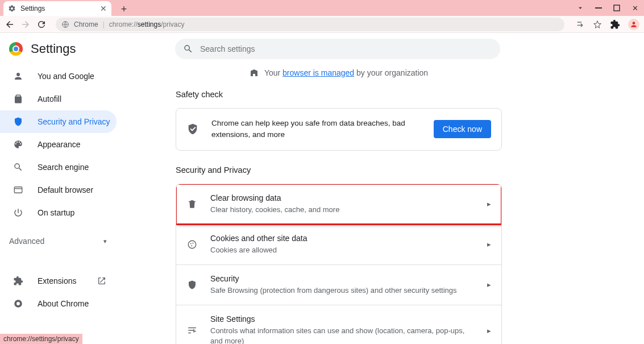  What do you see at coordinates (192, 204) in the screenshot?
I see `trash-icon` at bounding box center [192, 204].